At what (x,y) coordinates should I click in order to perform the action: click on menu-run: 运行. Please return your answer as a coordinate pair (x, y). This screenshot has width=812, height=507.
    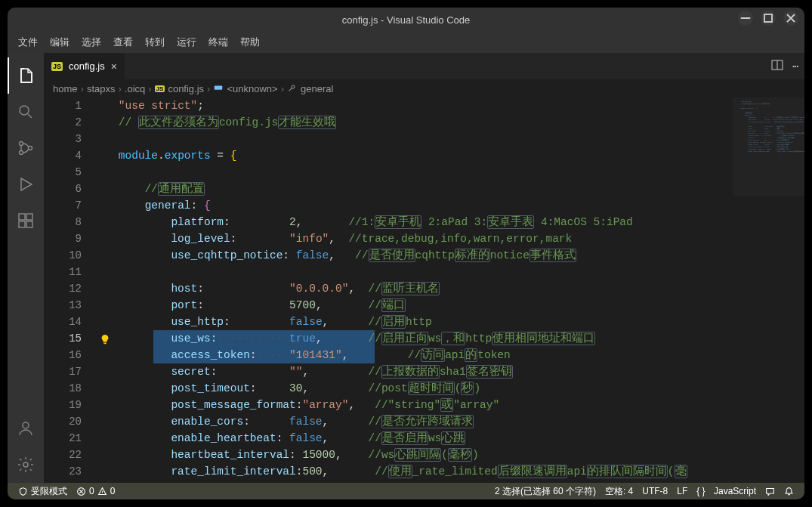
    Looking at the image, I should click on (187, 42).